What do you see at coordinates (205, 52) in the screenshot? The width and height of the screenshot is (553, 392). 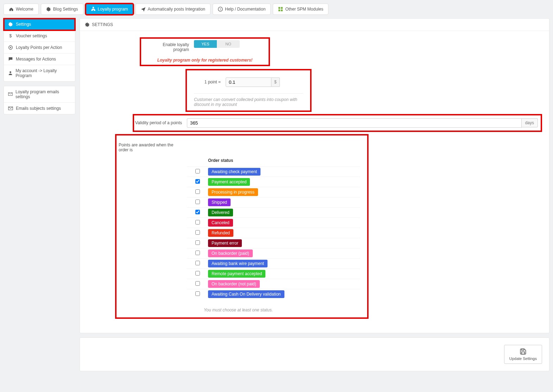 I see `enable-section: Enable loyalty program YES NO Loyalty pr…` at bounding box center [205, 52].